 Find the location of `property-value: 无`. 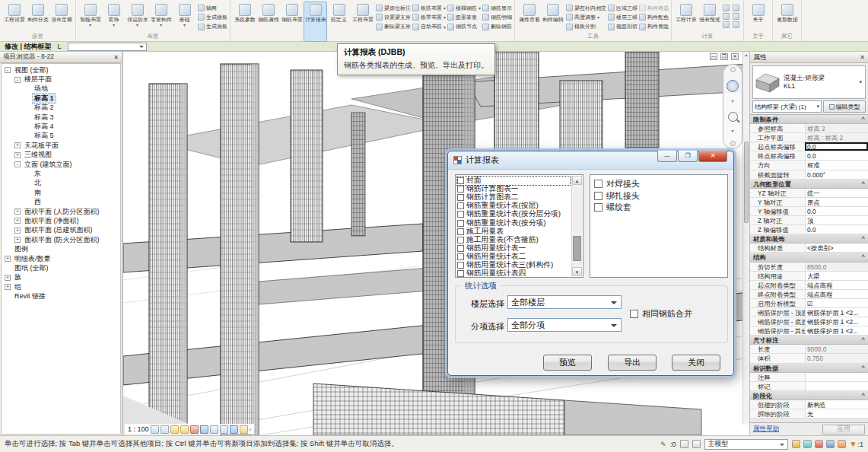

property-value: 无 is located at coordinates (837, 414).